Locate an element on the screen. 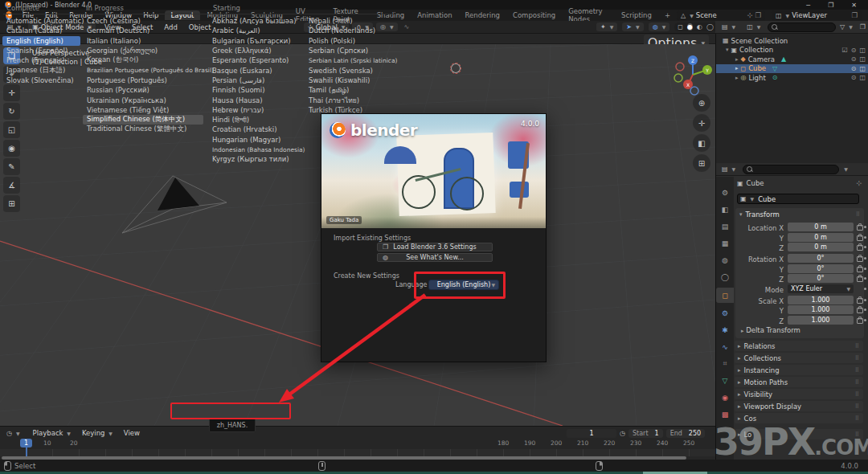 The image size is (868, 474). section-viewport-display: ▸Viewport Display⠿ is located at coordinates (799, 407).